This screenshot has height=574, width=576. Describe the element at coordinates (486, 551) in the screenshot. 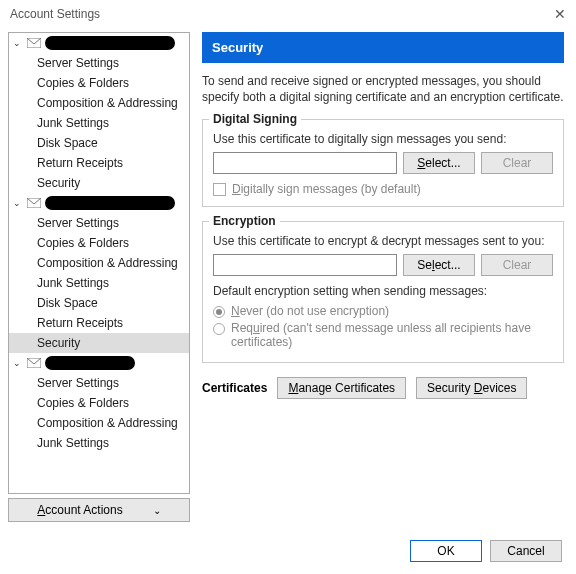

I see `dialog-footer: OK Cancel` at that location.